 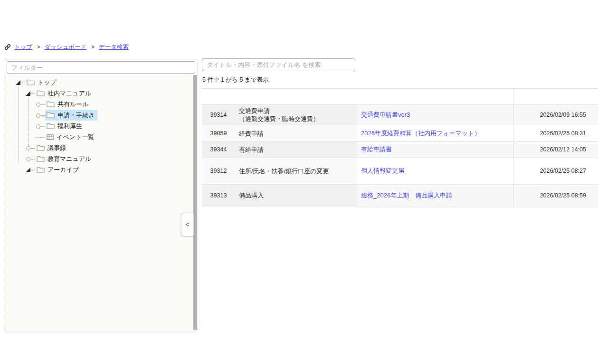 I want to click on document-link: 交通費申請書ver3, so click(x=386, y=115).